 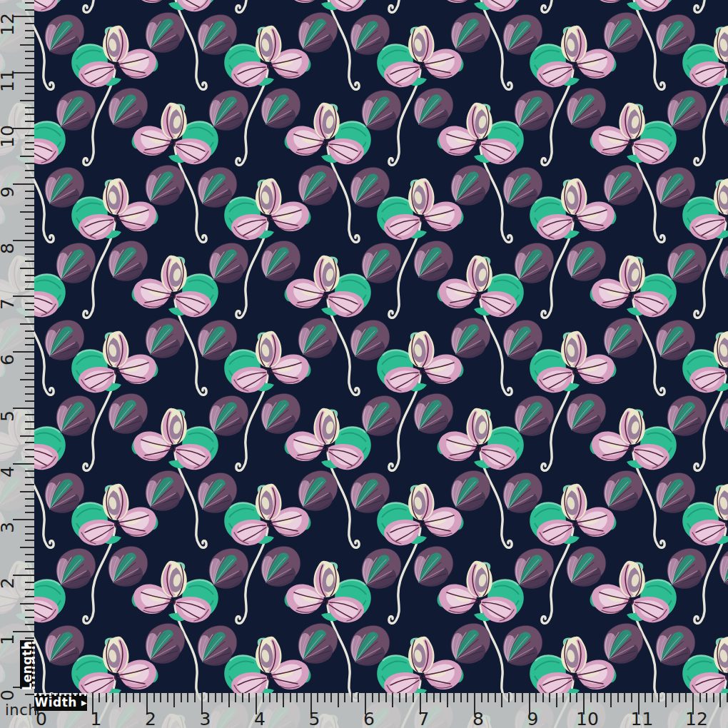 I want to click on inch-number-bottom: 9, so click(x=533, y=719).